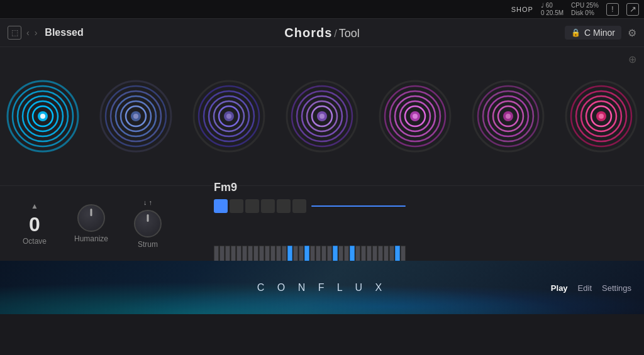  Describe the element at coordinates (322, 33) in the screenshot. I see `app-title: Chords / Tool` at that location.